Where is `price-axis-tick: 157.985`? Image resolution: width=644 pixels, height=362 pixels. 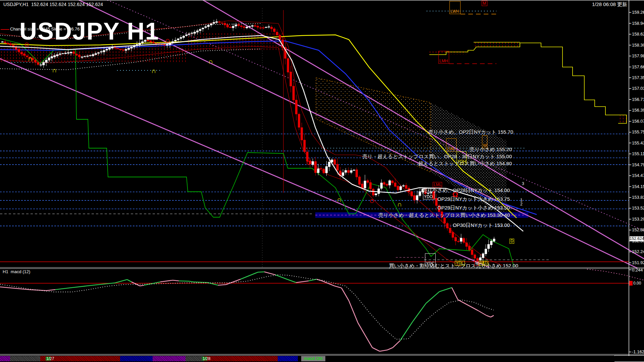
price-axis-tick: 157.985 is located at coordinates (638, 56).